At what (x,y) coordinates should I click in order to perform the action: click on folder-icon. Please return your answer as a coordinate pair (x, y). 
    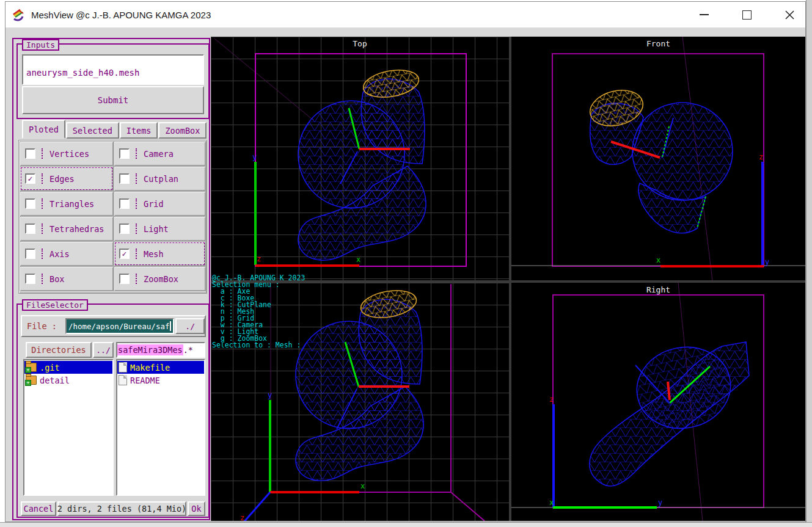
    Looking at the image, I should click on (31, 368).